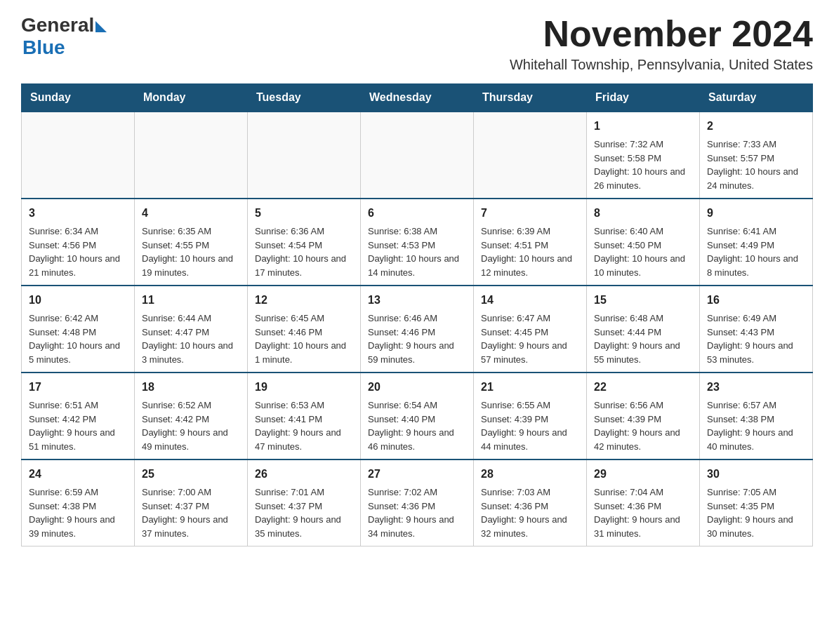 The image size is (834, 644). I want to click on day-number: 6, so click(417, 213).